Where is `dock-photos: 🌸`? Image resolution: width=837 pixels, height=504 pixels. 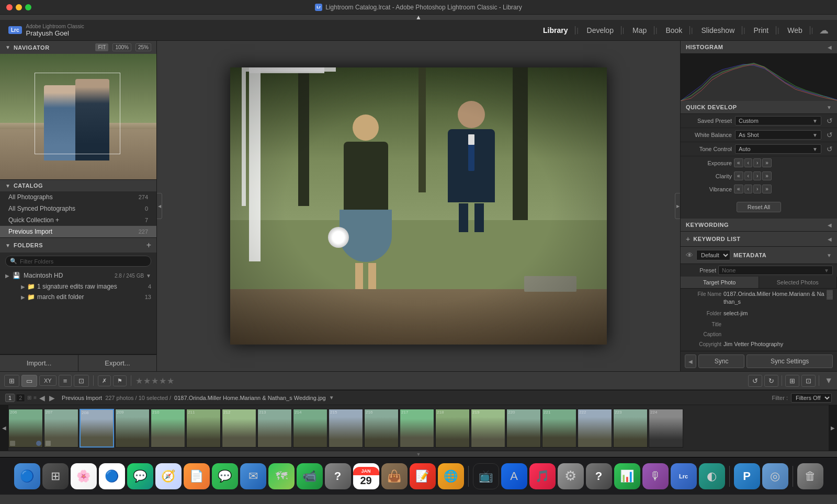
dock-photos: 🌸 is located at coordinates (84, 476).